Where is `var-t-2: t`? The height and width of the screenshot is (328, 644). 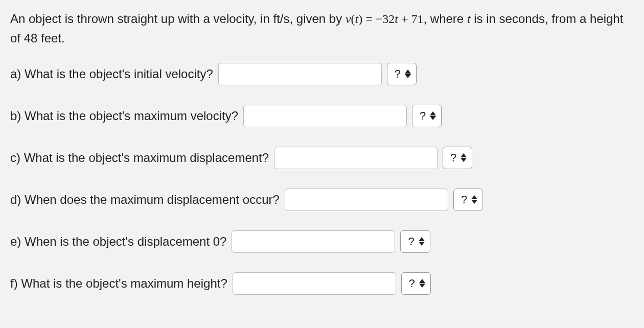
var-t-2: t is located at coordinates (397, 19).